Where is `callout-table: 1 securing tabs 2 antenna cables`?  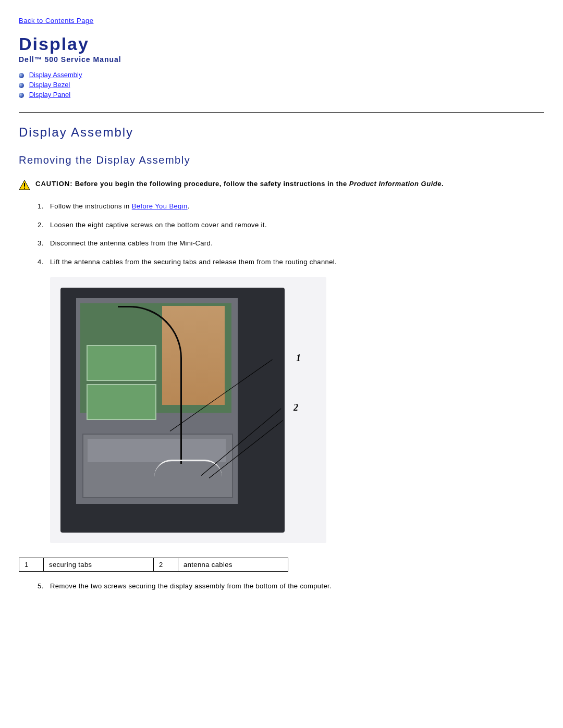
callout-table: 1 securing tabs 2 antenna cables is located at coordinates (153, 565).